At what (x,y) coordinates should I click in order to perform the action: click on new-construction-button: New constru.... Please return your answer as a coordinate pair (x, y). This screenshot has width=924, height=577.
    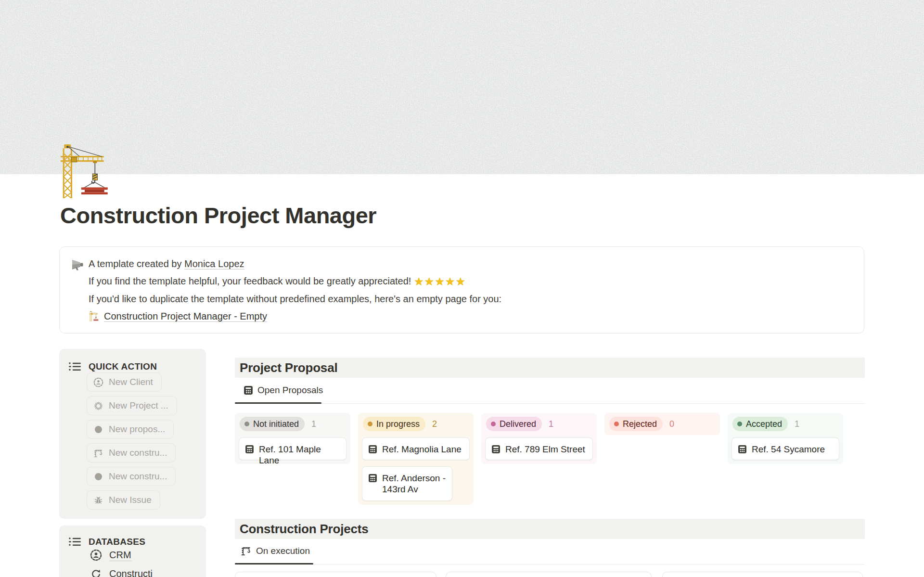
    Looking at the image, I should click on (131, 453).